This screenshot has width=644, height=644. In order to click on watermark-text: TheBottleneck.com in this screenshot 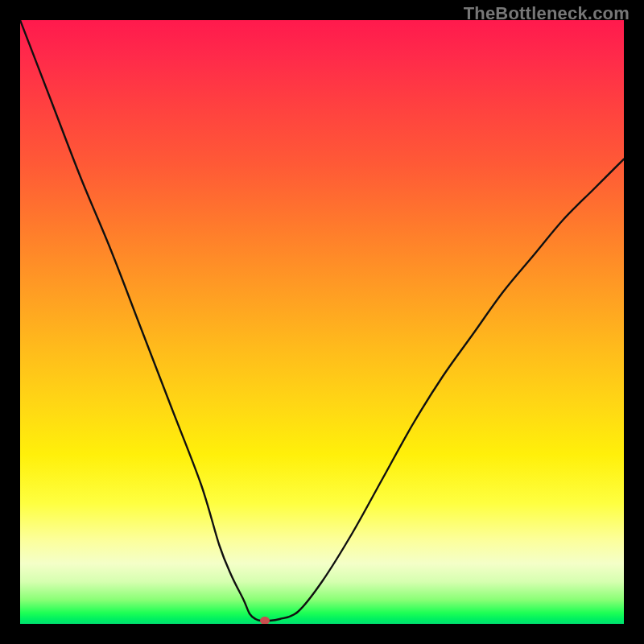, I will do `click(547, 14)`.